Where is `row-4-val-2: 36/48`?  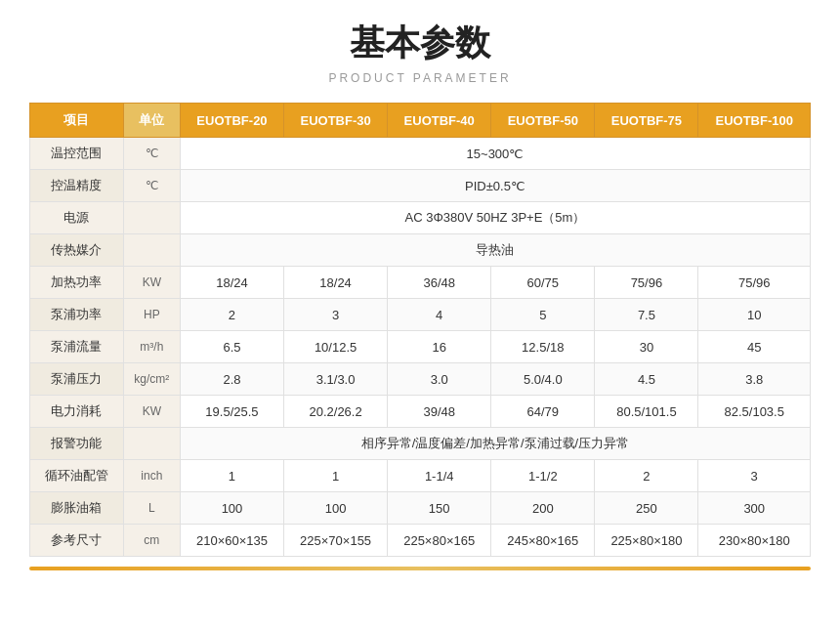
row-4-val-2: 36/48 is located at coordinates (440, 283).